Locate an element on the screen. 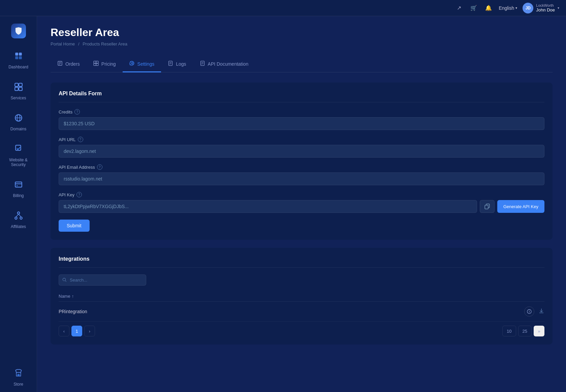 This screenshot has width=566, height=392. api-email-help-icon: ? is located at coordinates (100, 167).